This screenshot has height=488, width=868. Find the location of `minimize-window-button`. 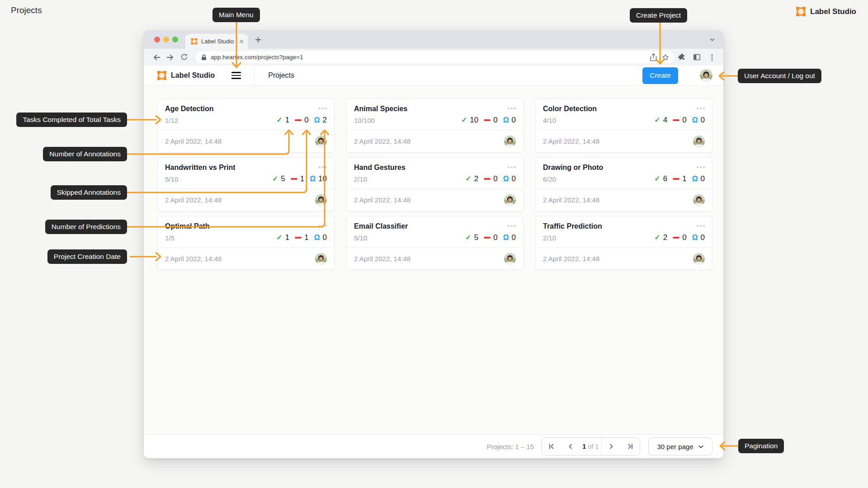

minimize-window-button is located at coordinates (166, 40).